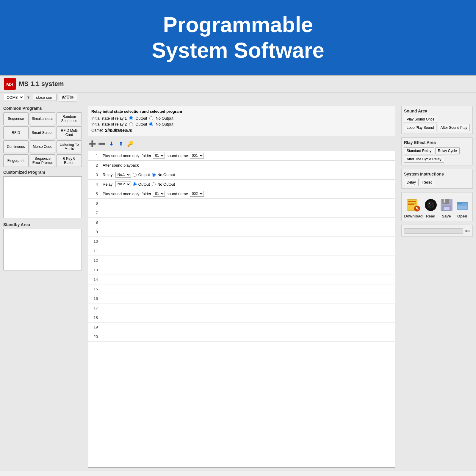  I want to click on toolbar: COM3 COM1 COM2 COM4 ▼ close com 配置块, so click(238, 98).